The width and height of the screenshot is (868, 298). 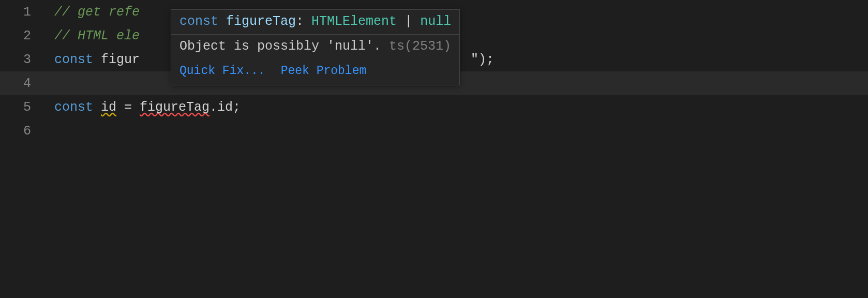 What do you see at coordinates (482, 60) in the screenshot?
I see `code-tail: ");` at bounding box center [482, 60].